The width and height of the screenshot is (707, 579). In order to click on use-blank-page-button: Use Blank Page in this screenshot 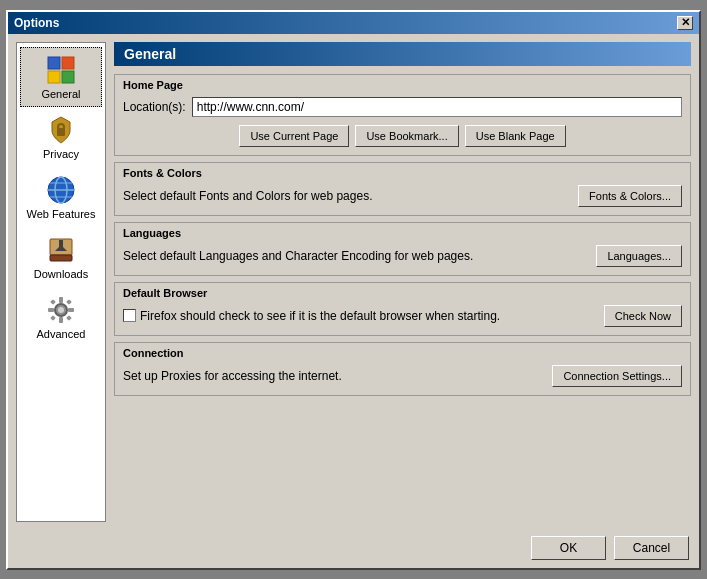, I will do `click(516, 136)`.